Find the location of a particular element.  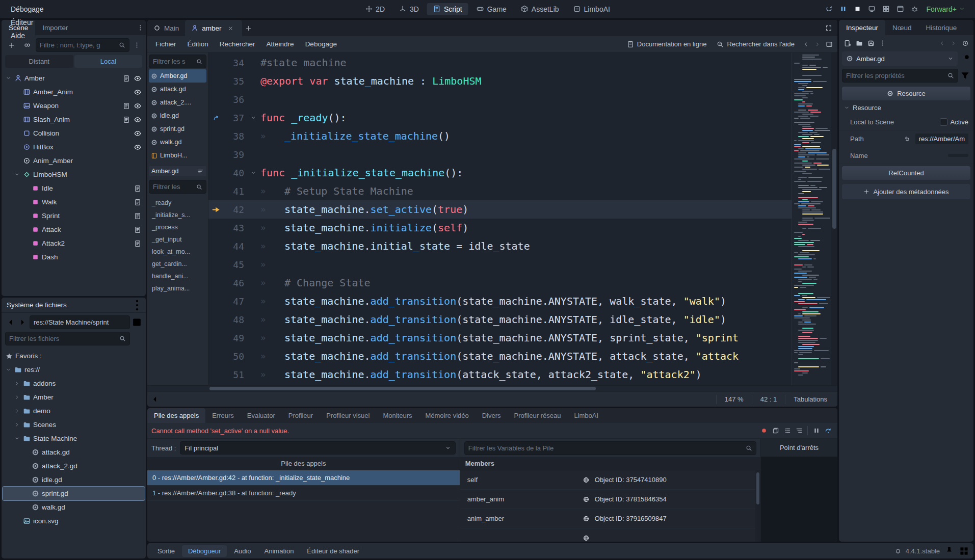

break-button is located at coordinates (816, 431).